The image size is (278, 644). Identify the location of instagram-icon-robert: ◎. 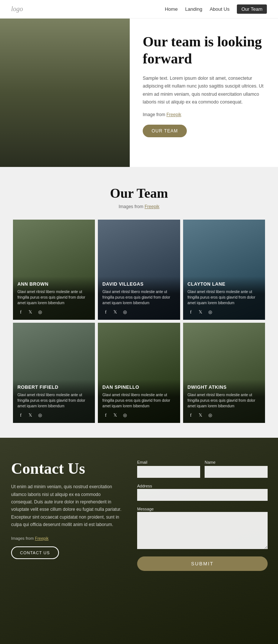
(40, 415).